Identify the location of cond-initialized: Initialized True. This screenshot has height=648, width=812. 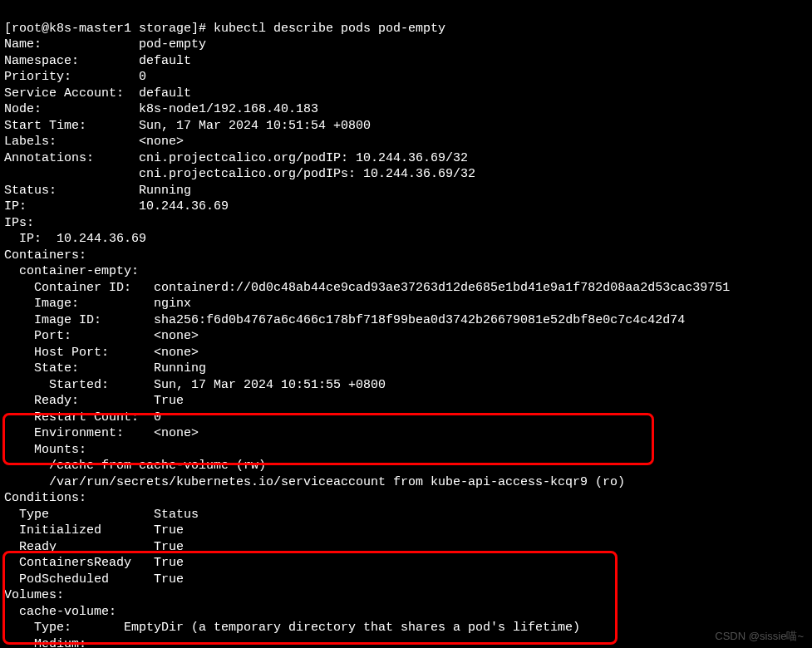
(94, 530).